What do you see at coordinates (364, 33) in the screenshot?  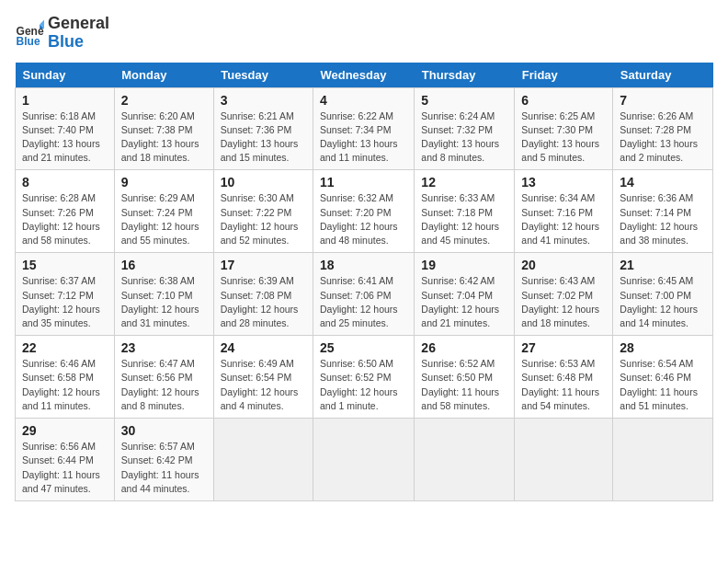 I see `page-header: General Blue General Blue` at bounding box center [364, 33].